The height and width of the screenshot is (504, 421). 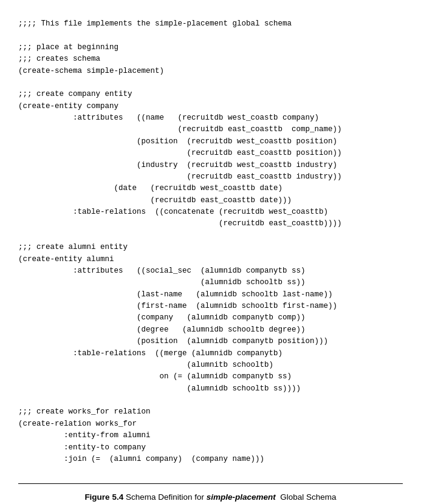 I want to click on code-line-8: (create-entity company, so click(x=68, y=106).